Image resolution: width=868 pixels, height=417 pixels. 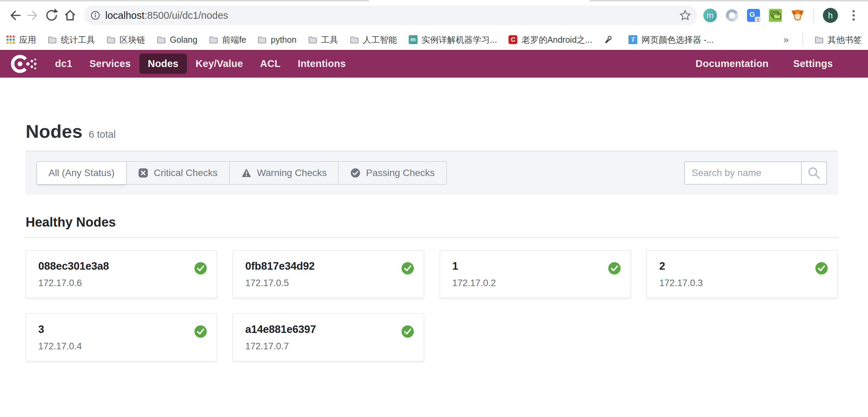 What do you see at coordinates (70, 15) in the screenshot?
I see `home-icon` at bounding box center [70, 15].